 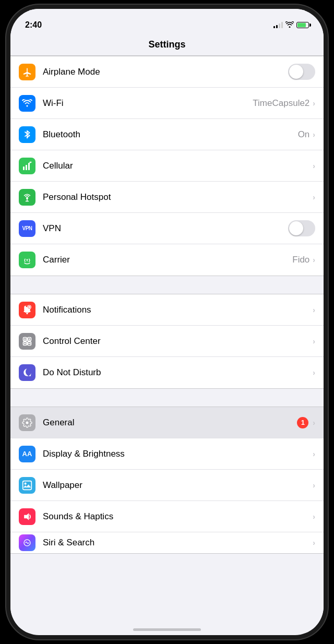 I want to click on nav-bar: Settings, so click(x=167, y=45).